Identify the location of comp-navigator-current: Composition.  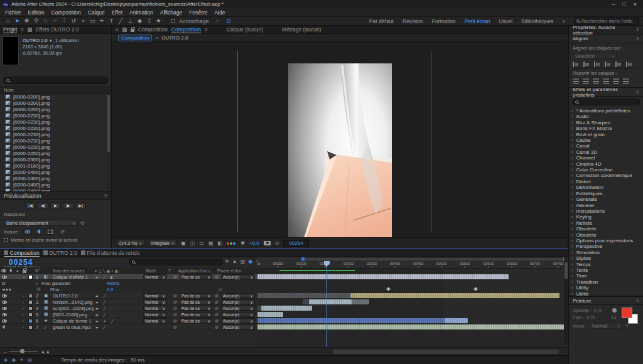
(135, 38).